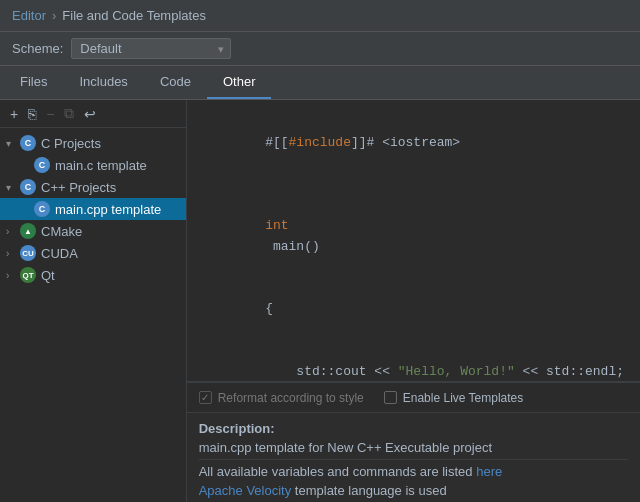 Image resolution: width=640 pixels, height=502 pixels. I want to click on label-cpp-projects: C++ Projects, so click(78, 188).